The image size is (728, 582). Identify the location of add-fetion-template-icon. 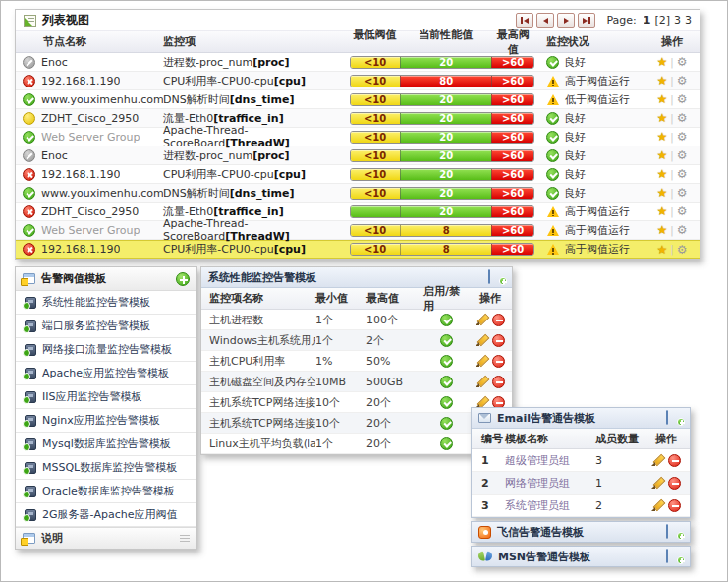
(674, 532).